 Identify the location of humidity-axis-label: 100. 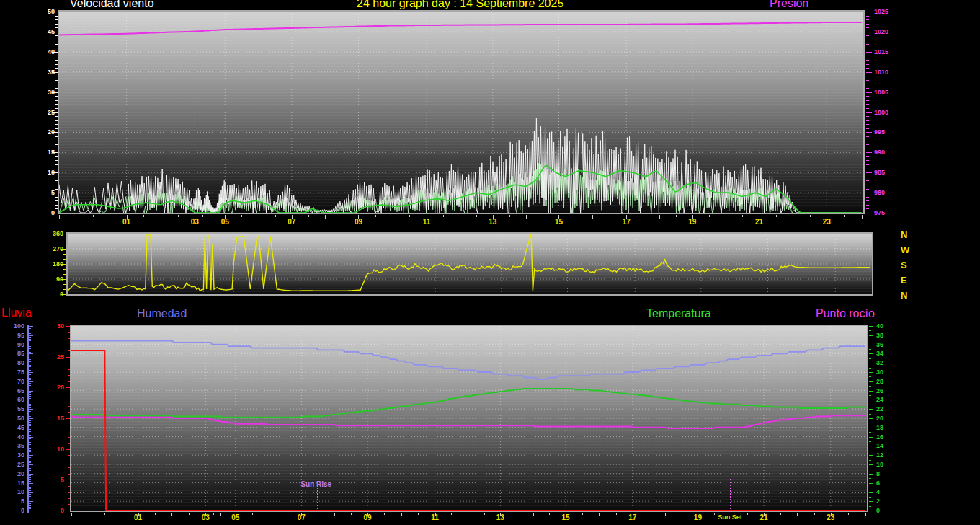
(16, 326).